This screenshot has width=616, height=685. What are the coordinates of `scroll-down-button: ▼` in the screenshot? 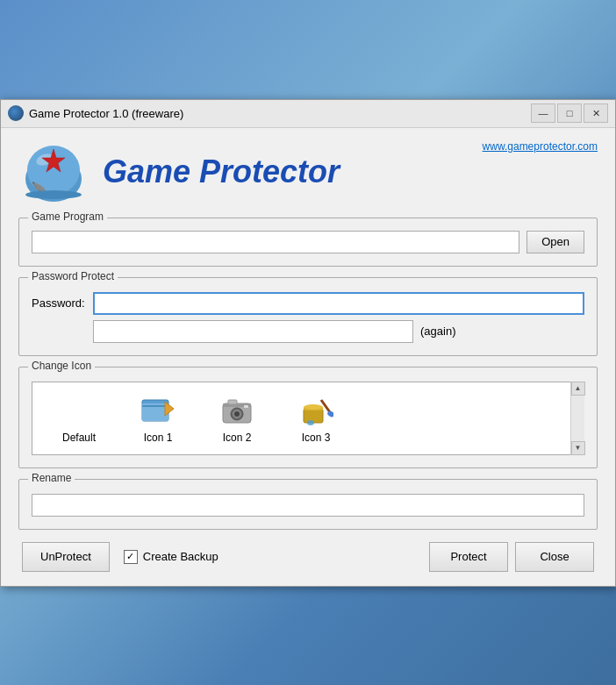 It's located at (578, 448).